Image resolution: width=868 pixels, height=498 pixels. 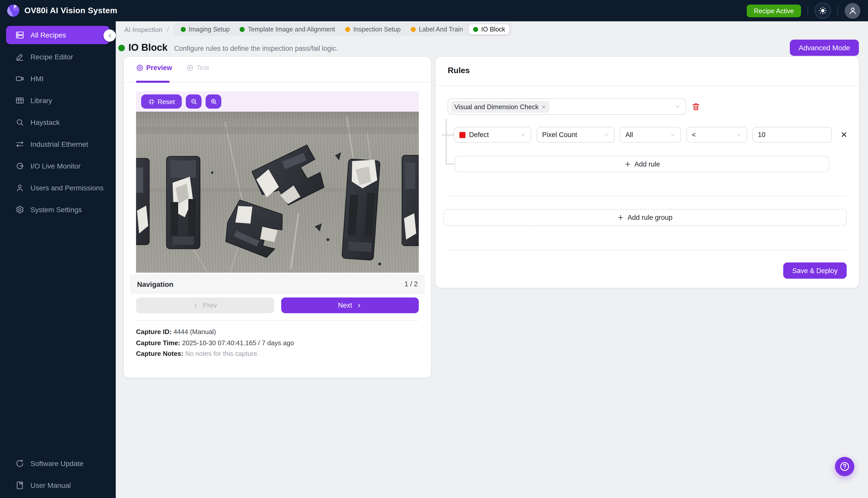 What do you see at coordinates (277, 321) in the screenshot?
I see `capture-divider` at bounding box center [277, 321].